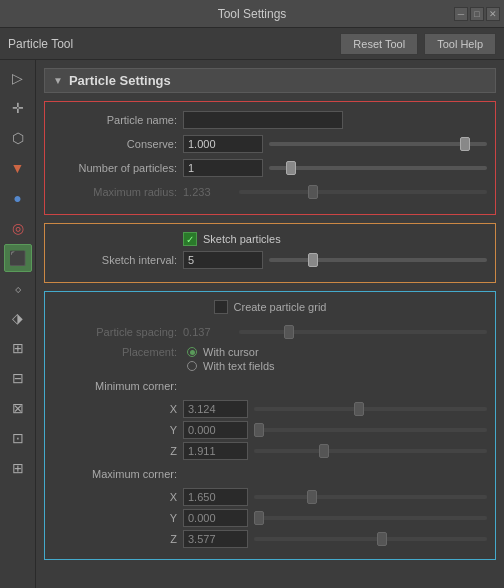 The width and height of the screenshot is (504, 588). Describe the element at coordinates (208, 332) in the screenshot. I see `particle-spacing-value: 0.137` at that location.